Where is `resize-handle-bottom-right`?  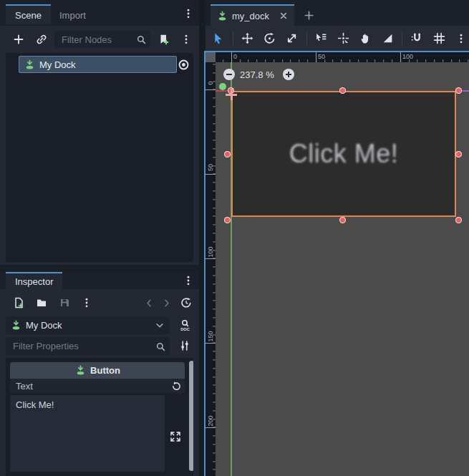 resize-handle-bottom-right is located at coordinates (458, 220).